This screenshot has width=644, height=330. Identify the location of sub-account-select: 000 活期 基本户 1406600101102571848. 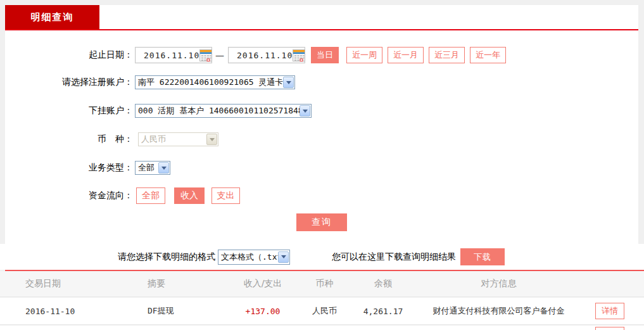
(223, 111).